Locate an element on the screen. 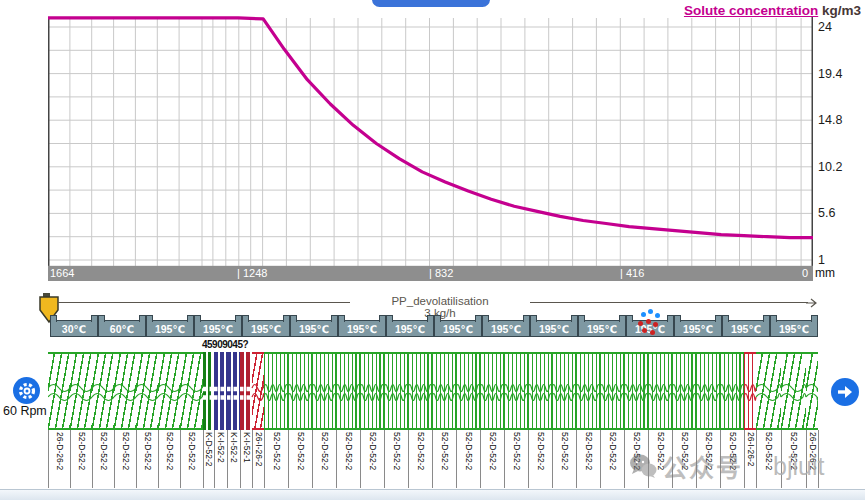 Image resolution: width=865 pixels, height=500 pixels. x-tick-label: 1664 is located at coordinates (62, 273).